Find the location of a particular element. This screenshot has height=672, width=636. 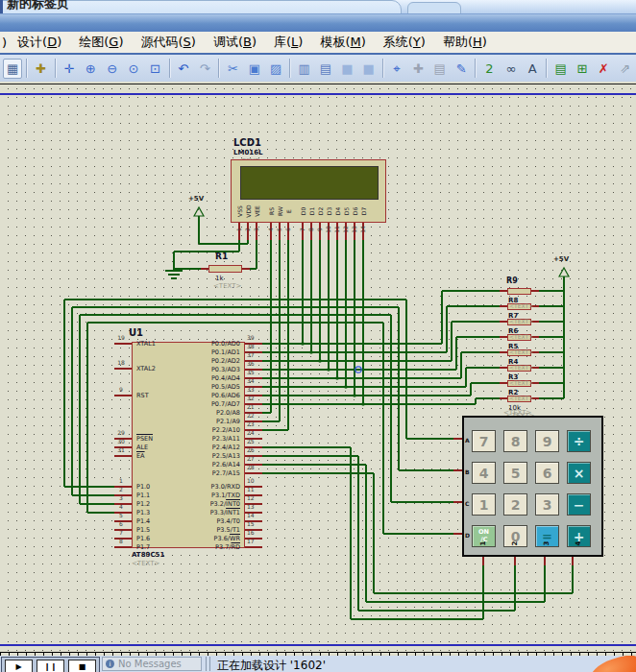

property-tool-icon: A is located at coordinates (532, 69).